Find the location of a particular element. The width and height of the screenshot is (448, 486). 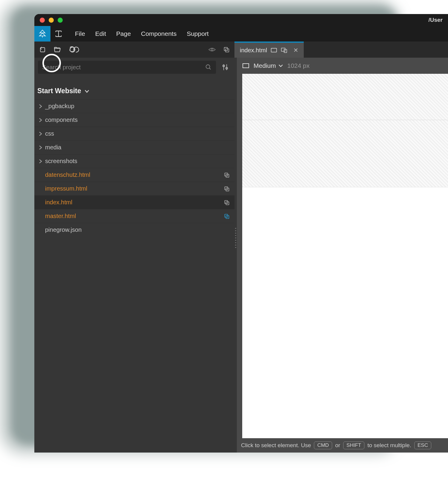

folder-label: _pgbackup is located at coordinates (60, 106).